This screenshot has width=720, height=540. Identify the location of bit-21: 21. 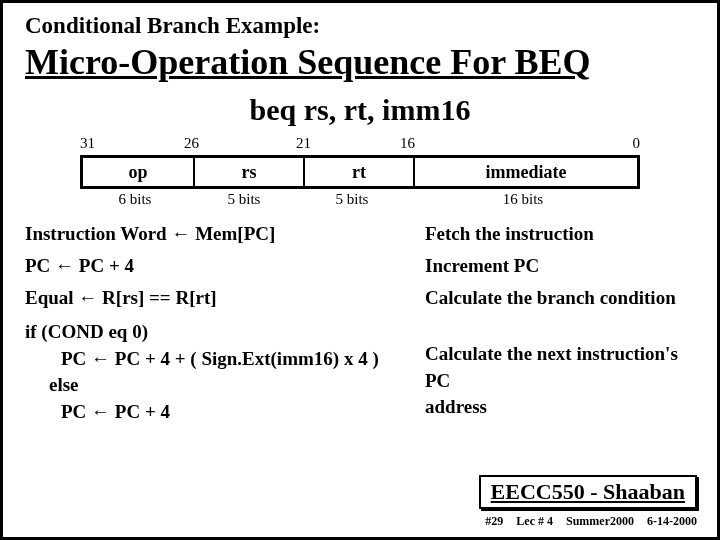
(304, 144).